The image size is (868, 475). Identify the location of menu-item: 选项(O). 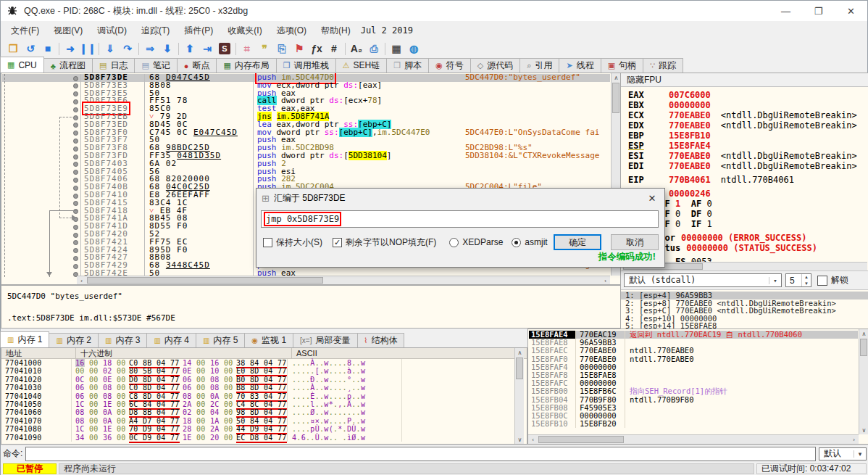
(291, 30).